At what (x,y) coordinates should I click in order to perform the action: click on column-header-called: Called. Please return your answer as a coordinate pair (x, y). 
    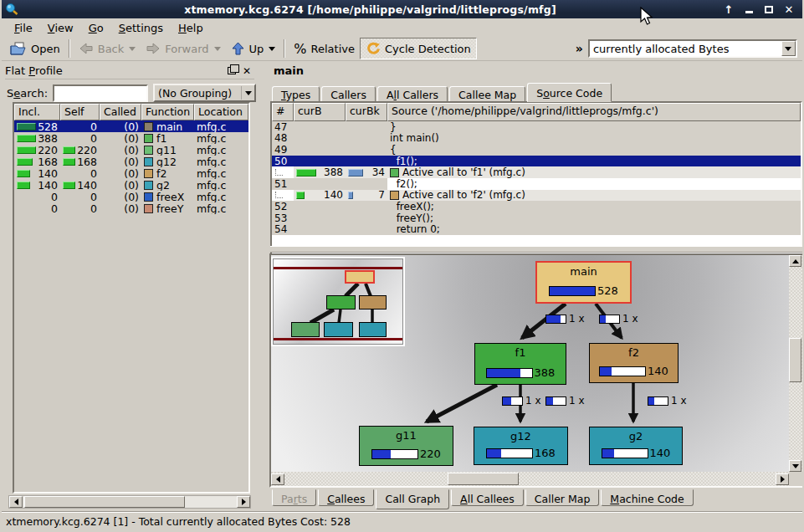
    Looking at the image, I should click on (120, 112).